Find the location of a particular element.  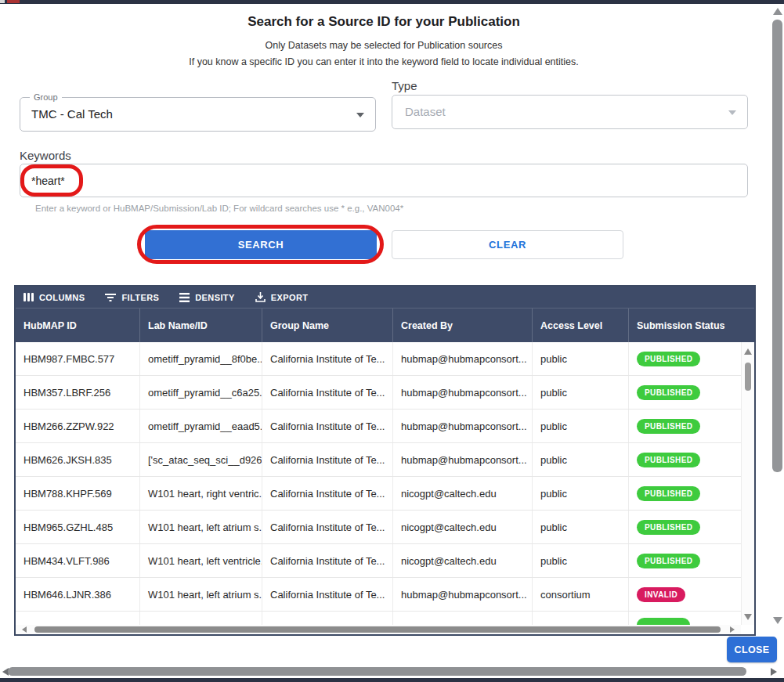

group-select-label: Group is located at coordinates (45, 97).